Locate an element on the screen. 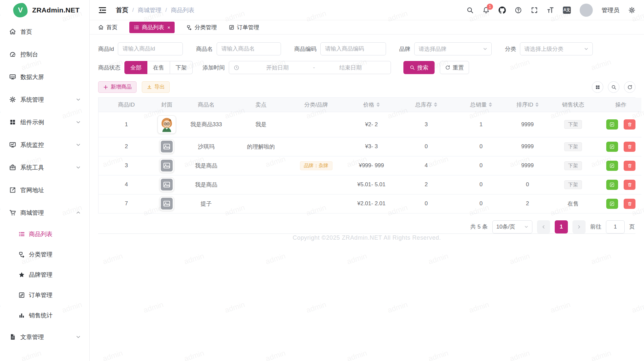  sidebar-item-product-list: 商品列表 is located at coordinates (45, 234).